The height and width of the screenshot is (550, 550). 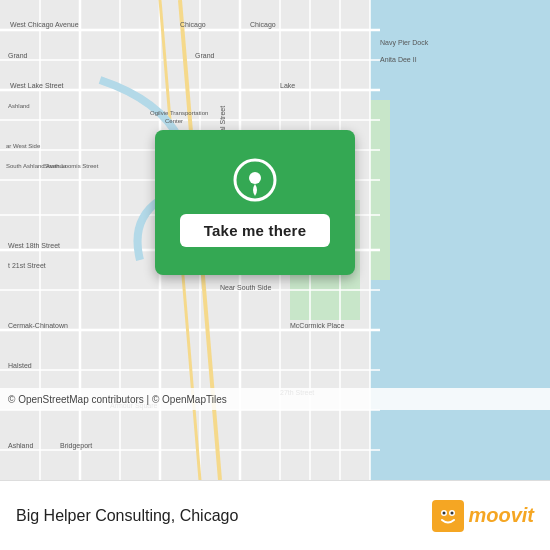 What do you see at coordinates (27, 266) in the screenshot?
I see `svg-text: t 21st Street` at bounding box center [27, 266].